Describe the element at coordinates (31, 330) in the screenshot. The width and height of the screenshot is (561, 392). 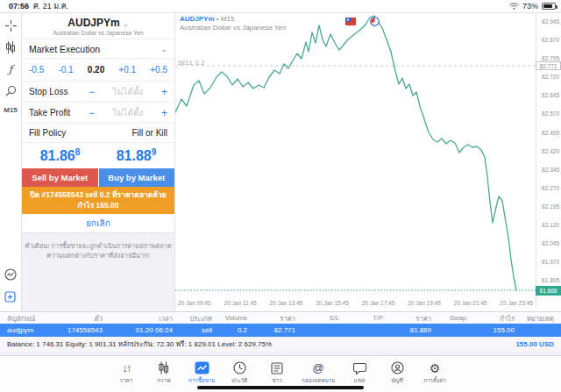
I see `cell-symbol: audjpym` at that location.